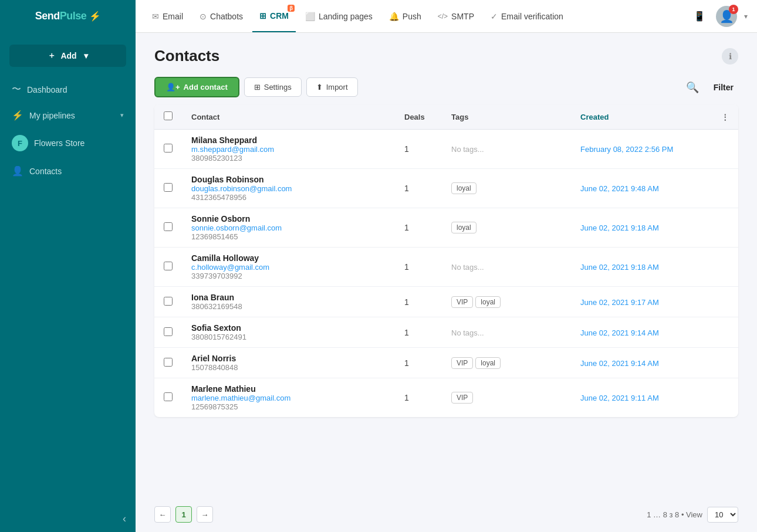 The image size is (757, 532). What do you see at coordinates (221, 16) in the screenshot?
I see `nav-chatbots: ⊙ Chatbots` at bounding box center [221, 16].